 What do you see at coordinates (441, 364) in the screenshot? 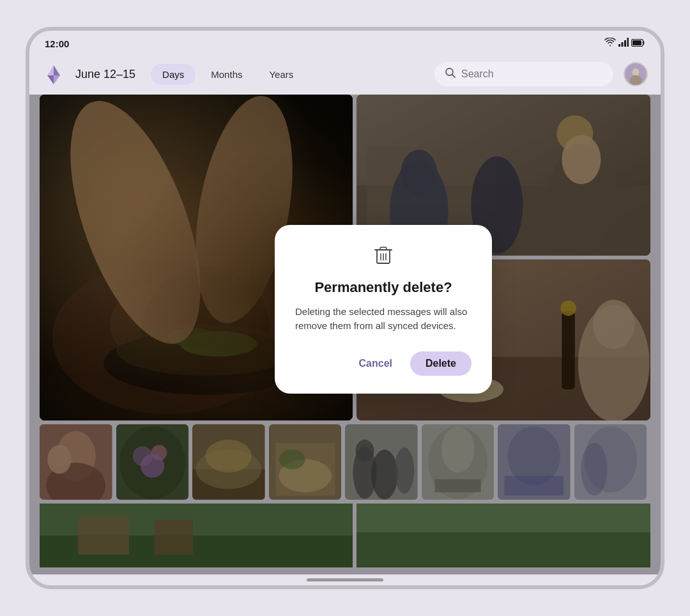
I see `delete-button: Delete` at bounding box center [441, 364].